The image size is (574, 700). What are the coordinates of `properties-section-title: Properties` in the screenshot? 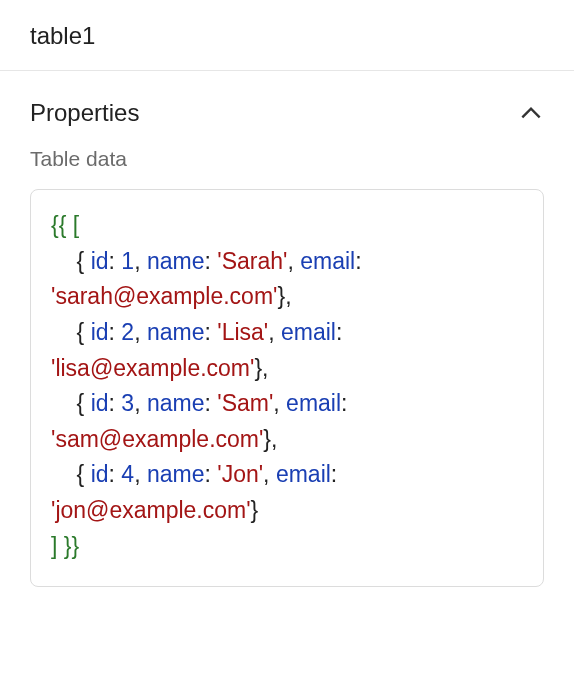 It's located at (84, 113).